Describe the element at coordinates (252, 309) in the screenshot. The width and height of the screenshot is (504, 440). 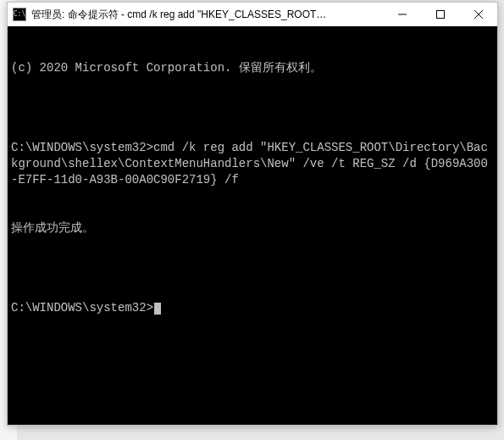
I see `terminal-prompt-line: C:\WINDOWS\system32>` at that location.